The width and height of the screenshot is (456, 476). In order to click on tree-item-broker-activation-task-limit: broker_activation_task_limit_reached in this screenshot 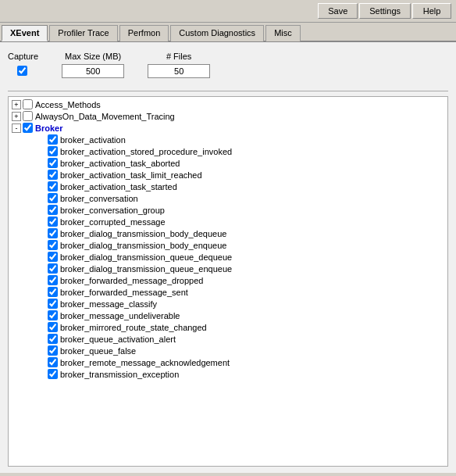, I will do `click(228, 175)`.